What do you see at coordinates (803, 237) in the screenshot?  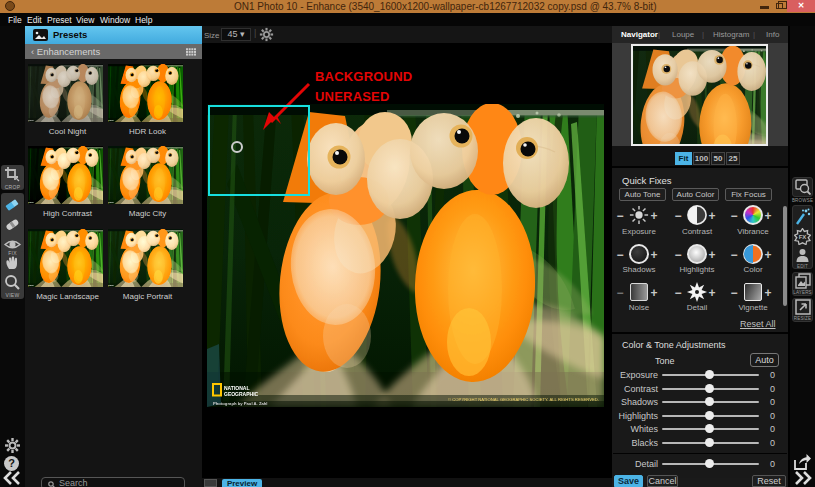 I see `svg-text: FX` at bounding box center [803, 237].